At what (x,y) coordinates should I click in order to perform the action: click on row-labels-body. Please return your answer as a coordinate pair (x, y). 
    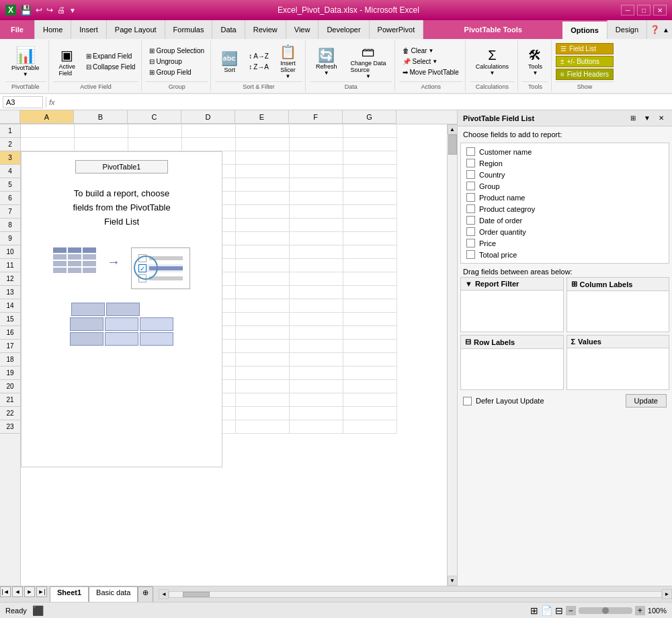
    Looking at the image, I should click on (512, 369).